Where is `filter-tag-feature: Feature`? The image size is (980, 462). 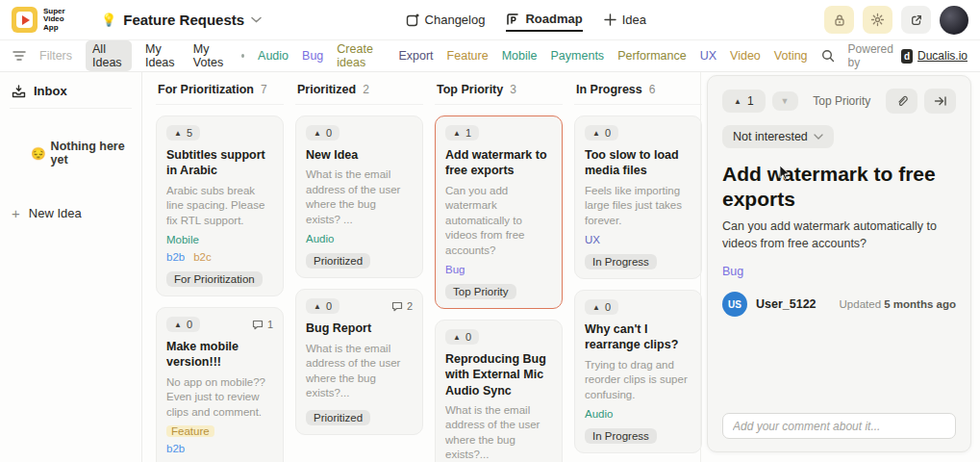 filter-tag-feature: Feature is located at coordinates (467, 56).